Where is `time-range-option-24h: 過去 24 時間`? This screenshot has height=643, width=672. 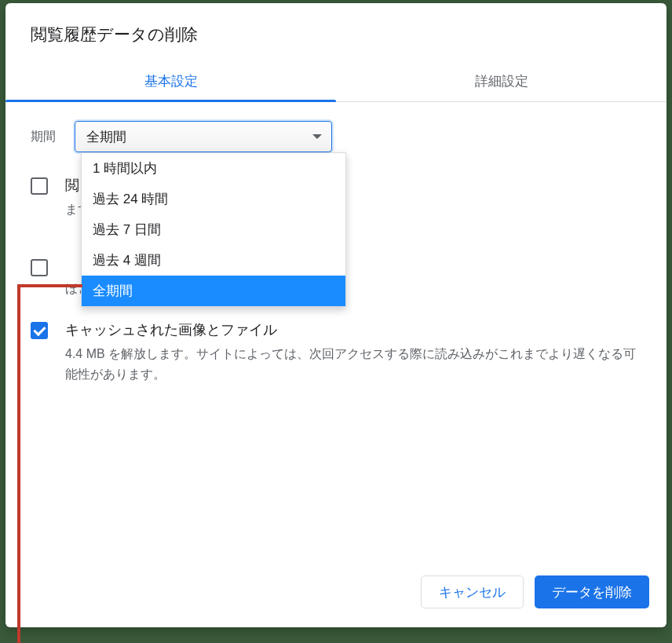
time-range-option-24h: 過去 24 時間 is located at coordinates (214, 199).